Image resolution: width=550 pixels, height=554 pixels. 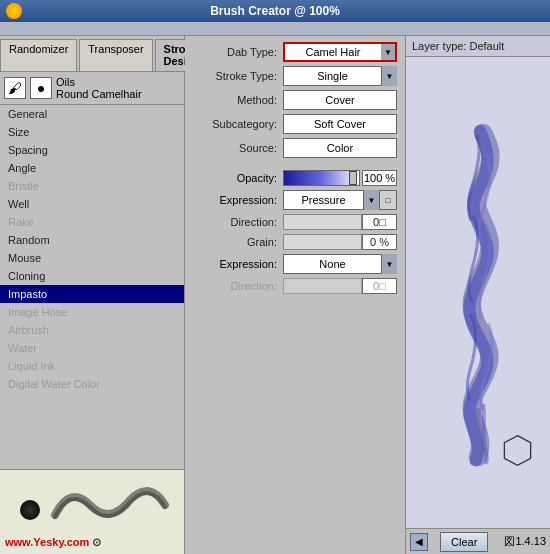 What do you see at coordinates (99, 82) in the screenshot?
I see `brush-category: Oils` at bounding box center [99, 82].